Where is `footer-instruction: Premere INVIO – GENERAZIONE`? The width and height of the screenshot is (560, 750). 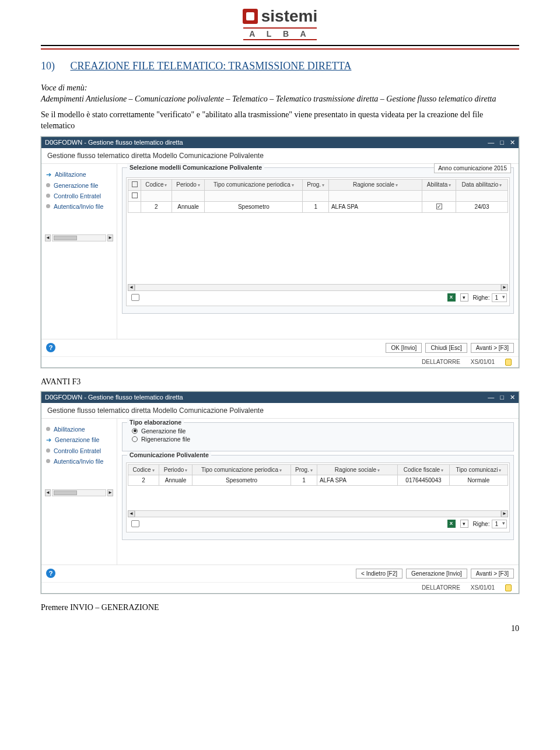 footer-instruction: Premere INVIO – GENERAZIONE is located at coordinates (280, 608).